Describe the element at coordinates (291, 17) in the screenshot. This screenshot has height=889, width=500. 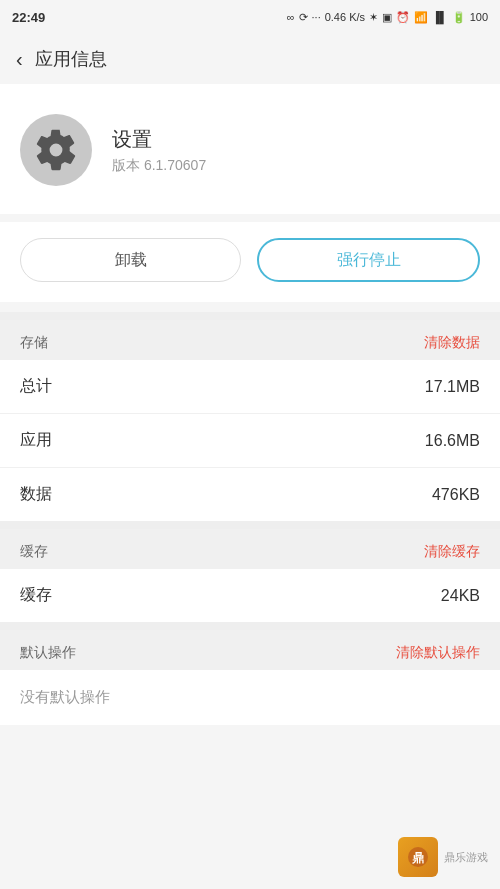
I see `infinity-icon: ∞` at that location.